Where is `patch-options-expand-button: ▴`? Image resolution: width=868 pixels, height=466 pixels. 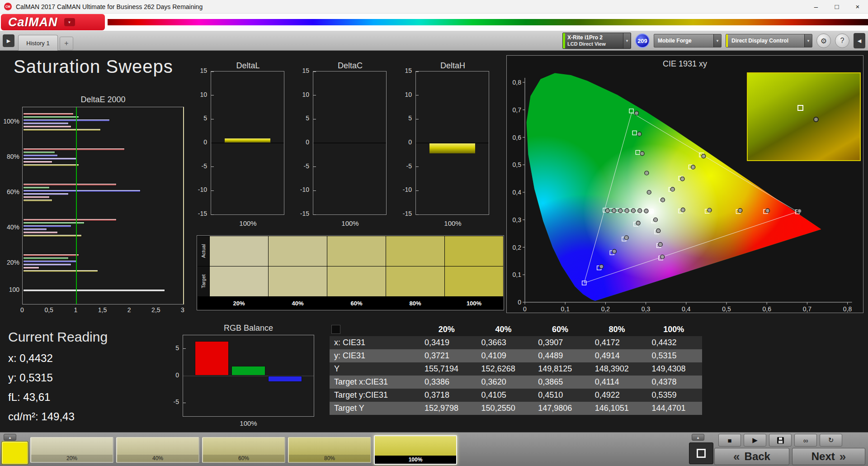
patch-options-expand-button: ▴ is located at coordinates (10, 437).